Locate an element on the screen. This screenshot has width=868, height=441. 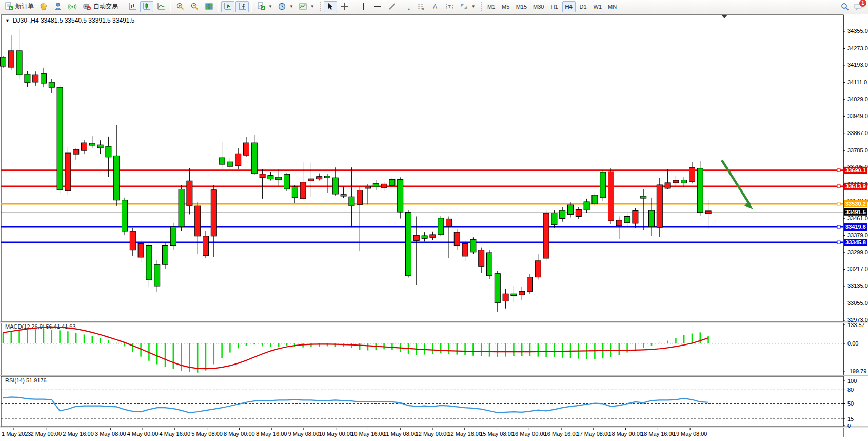
timeframe-button-m15: M15 is located at coordinates (521, 7).